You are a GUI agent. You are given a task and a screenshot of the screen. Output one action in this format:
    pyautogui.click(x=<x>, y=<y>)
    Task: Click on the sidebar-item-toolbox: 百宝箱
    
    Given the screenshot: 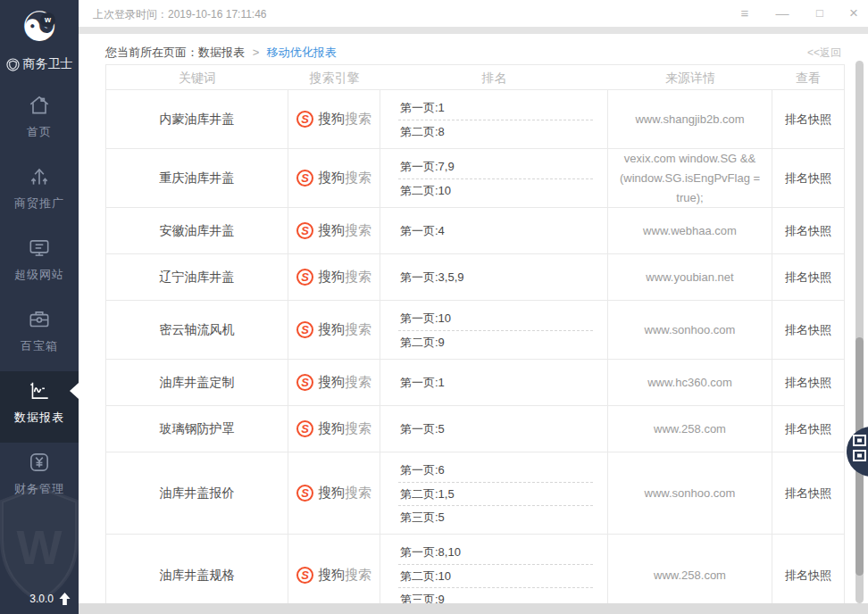 What is the action you would take?
    pyautogui.click(x=39, y=336)
    